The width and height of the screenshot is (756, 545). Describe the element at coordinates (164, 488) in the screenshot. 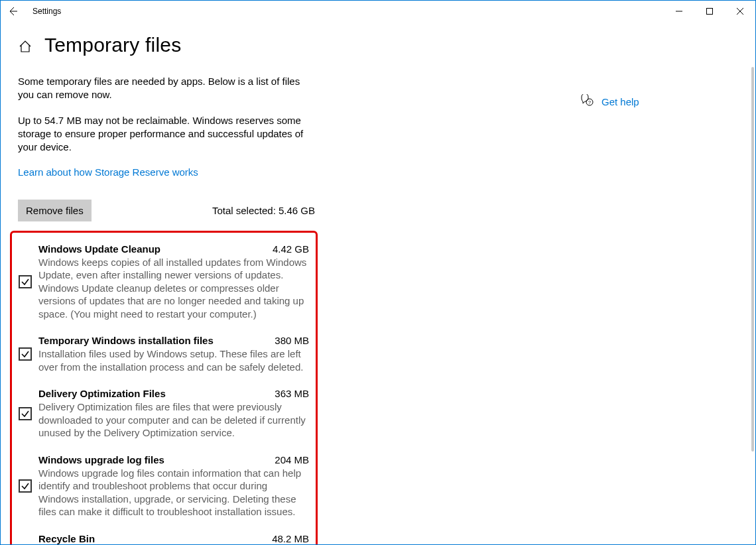

I see `list-item: Windows upgrade log files204 MB Windows …` at that location.